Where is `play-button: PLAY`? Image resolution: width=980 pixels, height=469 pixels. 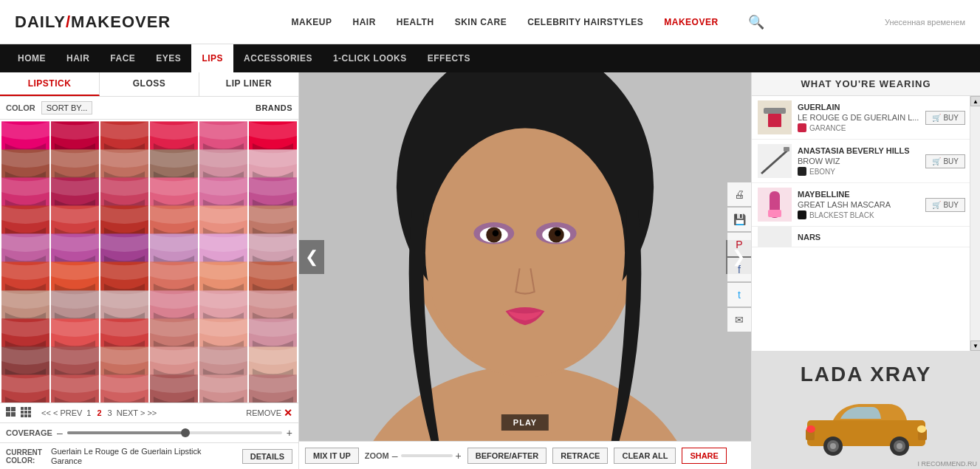
play-button: PLAY is located at coordinates (525, 422).